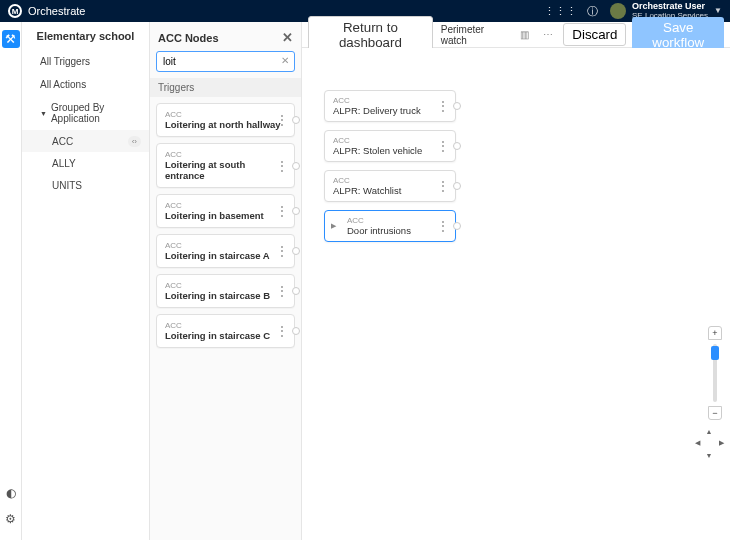 Image resolution: width=730 pixels, height=540 pixels. Describe the element at coordinates (592, 12) in the screenshot. I see `help-icon: ⓘ` at that location.